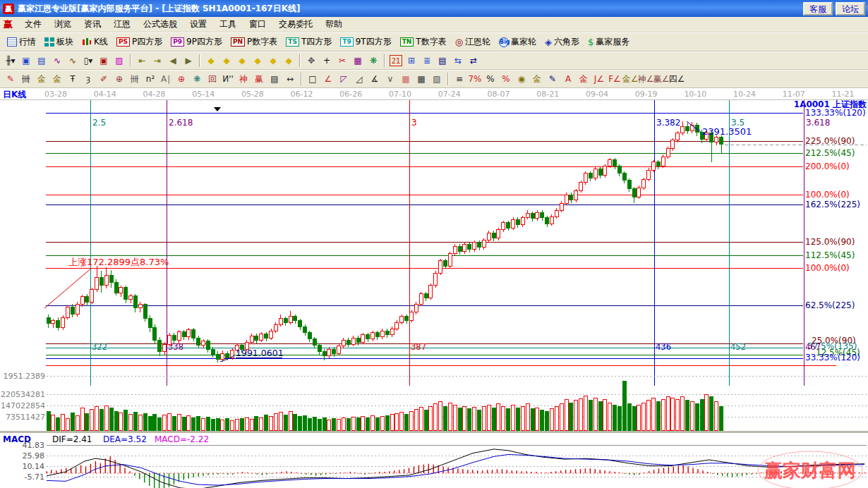 Image resolution: width=868 pixels, height=488 pixels. Describe the element at coordinates (122, 24) in the screenshot. I see `menu-3: 江恩` at that location.